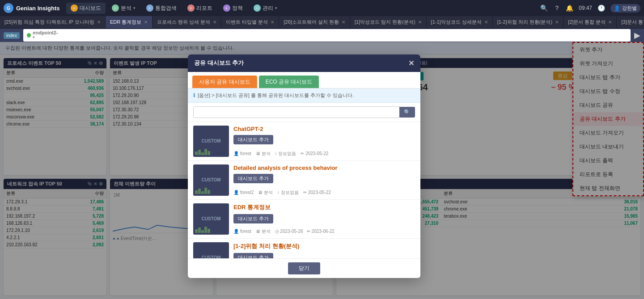 This screenshot has height=299, width=644. Describe the element at coordinates (324, 250) in the screenshot. I see `item-content: [1-2]위협 처리 현황(분석) 대시보드 추가 👤 forest 🖥 분석 …` at that location.